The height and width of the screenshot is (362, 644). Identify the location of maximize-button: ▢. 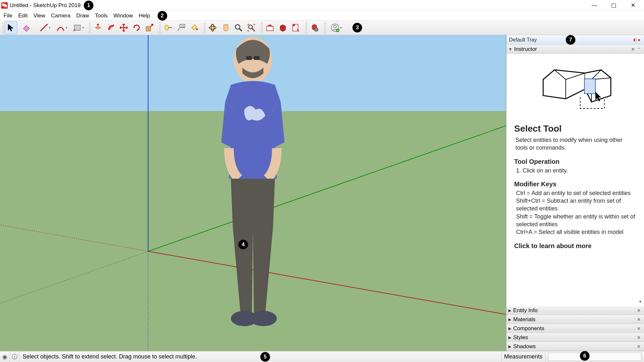
(614, 5).